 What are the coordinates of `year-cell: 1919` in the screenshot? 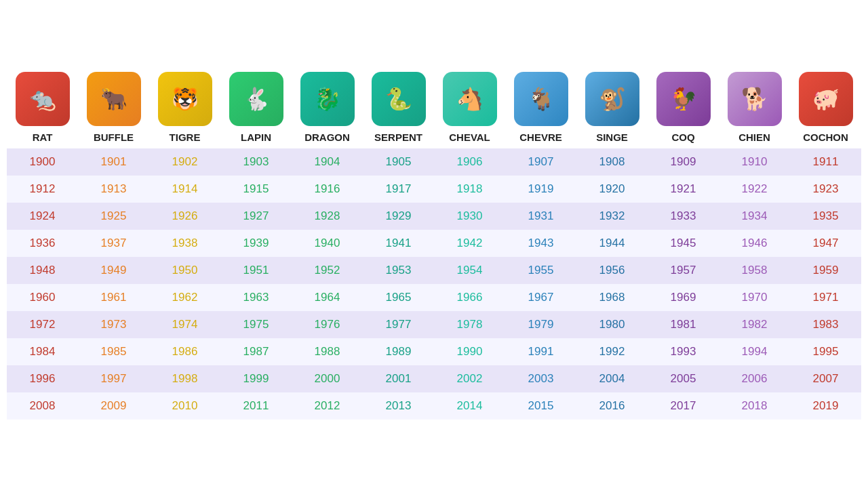 It's located at (541, 189).